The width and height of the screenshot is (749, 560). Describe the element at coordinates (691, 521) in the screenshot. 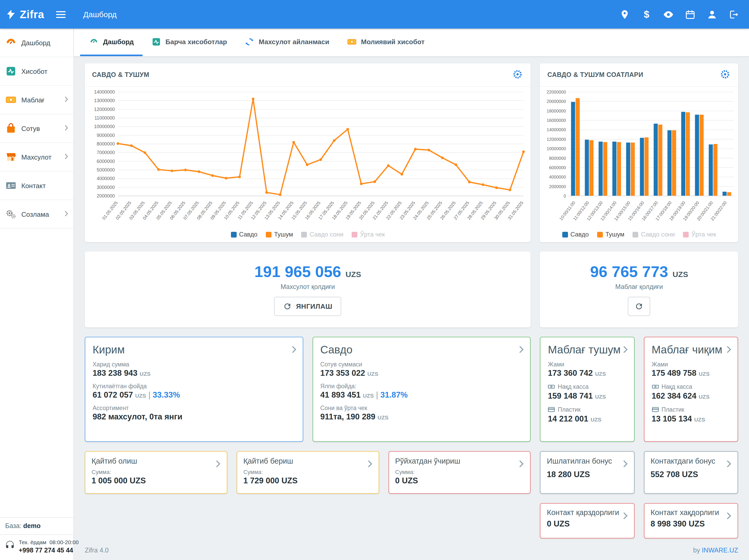

I see `contact-credit-card: Контакт хақдорлиги 8 998 390 UZS` at that location.